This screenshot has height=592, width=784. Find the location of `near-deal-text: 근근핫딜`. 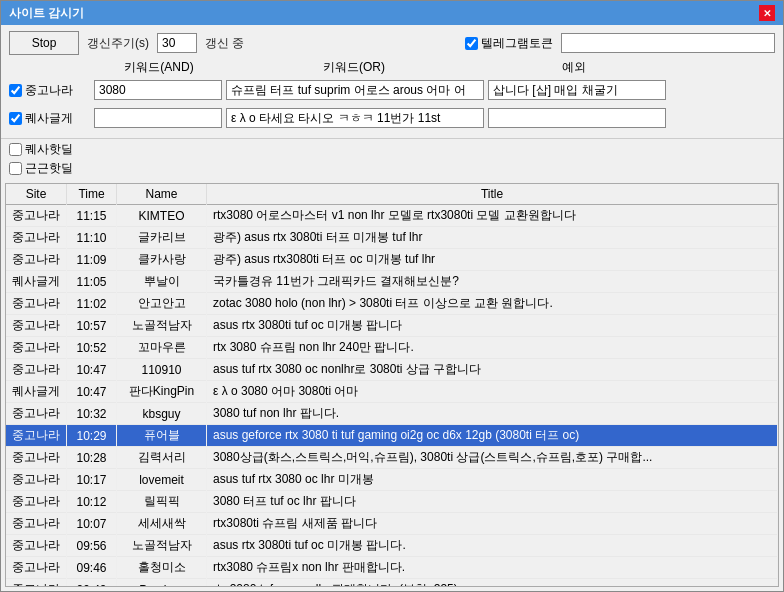

near-deal-text: 근근핫딜 is located at coordinates (49, 168).